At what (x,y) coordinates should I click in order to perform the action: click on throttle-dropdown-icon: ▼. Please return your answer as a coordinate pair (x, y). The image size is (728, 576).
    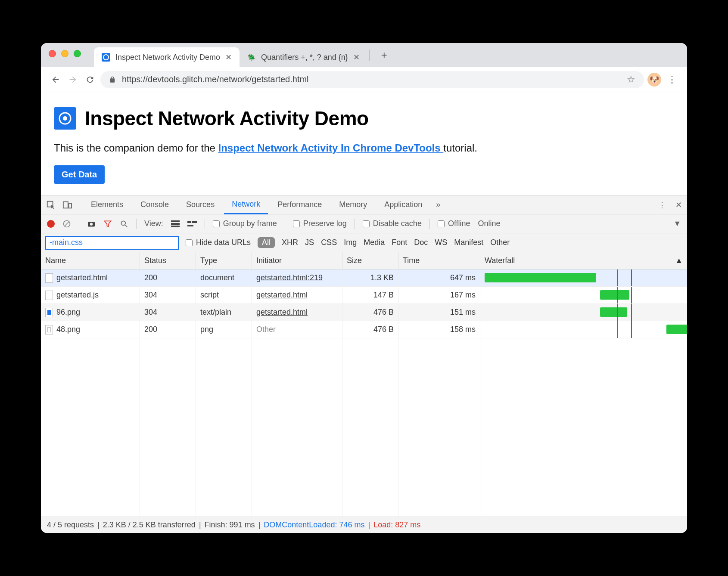
    Looking at the image, I should click on (677, 224).